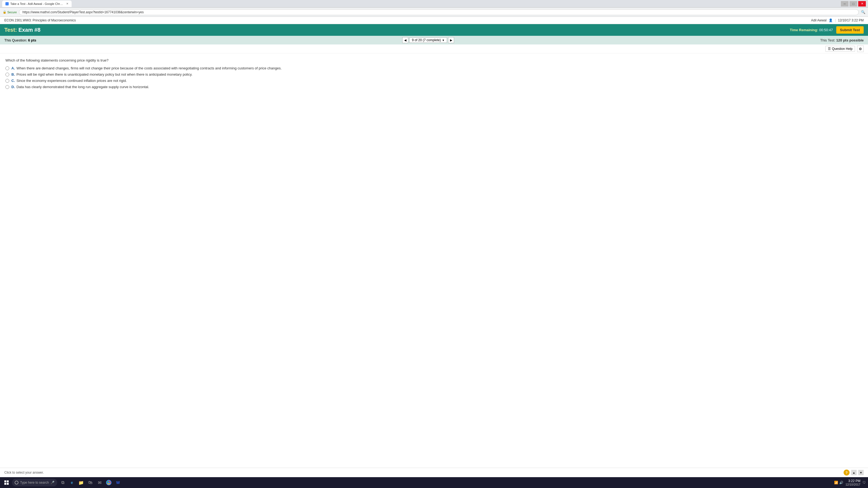 This screenshot has width=868, height=488. I want to click on submit-test-button: Submit Test, so click(850, 30).